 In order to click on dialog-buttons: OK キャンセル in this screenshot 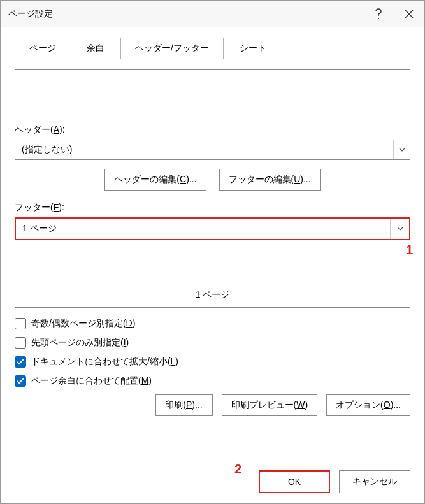, I will do `click(335, 482)`.